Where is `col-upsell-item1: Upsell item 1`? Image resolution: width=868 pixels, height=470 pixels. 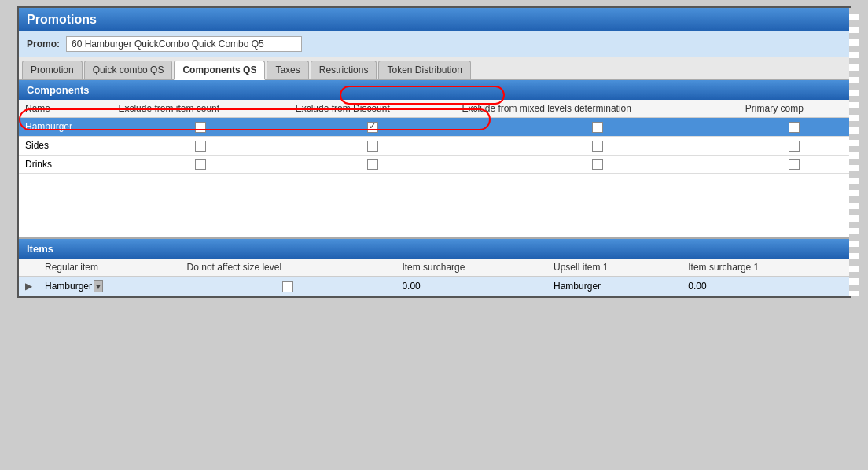 col-upsell-item1: Upsell item 1 is located at coordinates (615, 267).